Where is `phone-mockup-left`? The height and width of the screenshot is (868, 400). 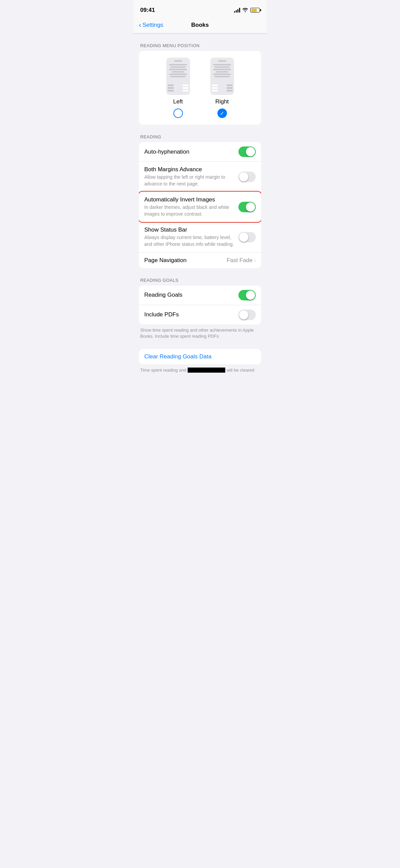 phone-mockup-left is located at coordinates (178, 76).